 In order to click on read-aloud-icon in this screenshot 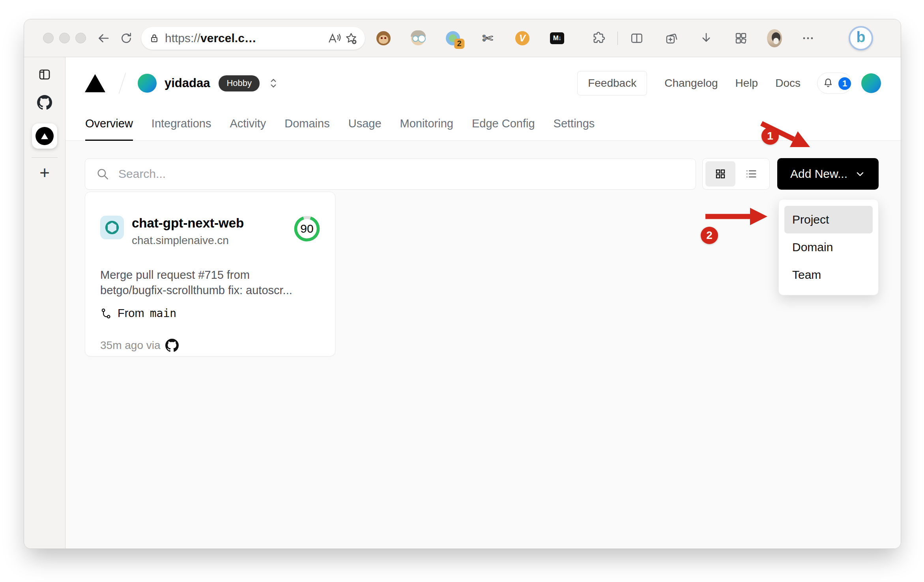, I will do `click(334, 38)`.